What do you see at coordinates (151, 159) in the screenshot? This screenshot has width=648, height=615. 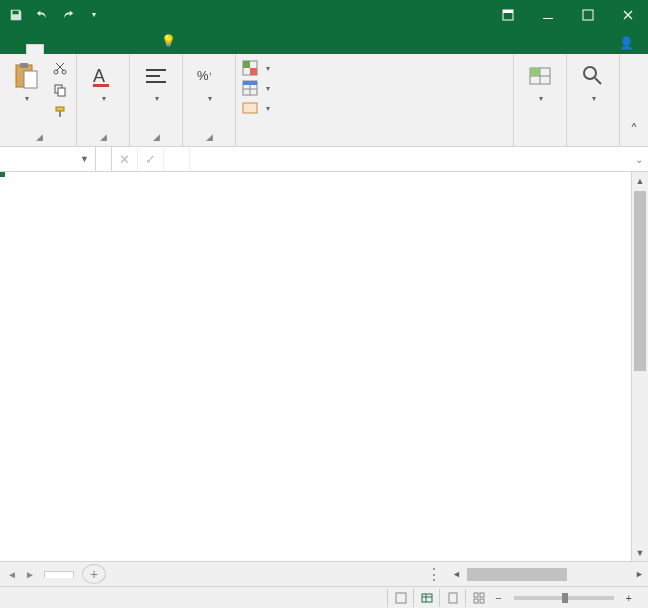 I see `enter-formula-icon: ✓` at bounding box center [151, 159].